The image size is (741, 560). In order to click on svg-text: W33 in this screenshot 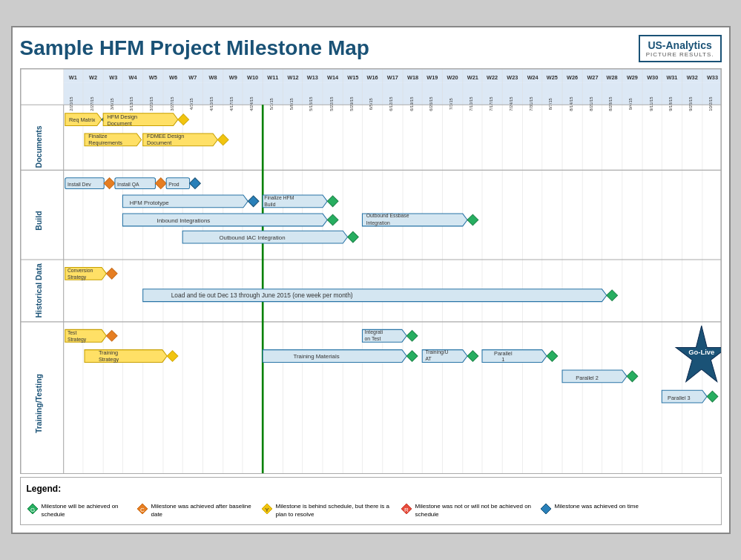, I will do `click(712, 77)`.